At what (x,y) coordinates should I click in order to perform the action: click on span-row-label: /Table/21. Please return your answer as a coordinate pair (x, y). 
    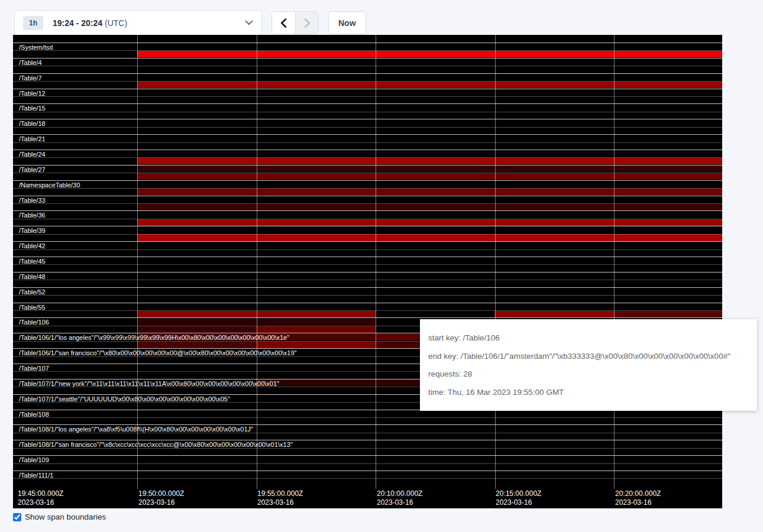
    Looking at the image, I should click on (32, 139).